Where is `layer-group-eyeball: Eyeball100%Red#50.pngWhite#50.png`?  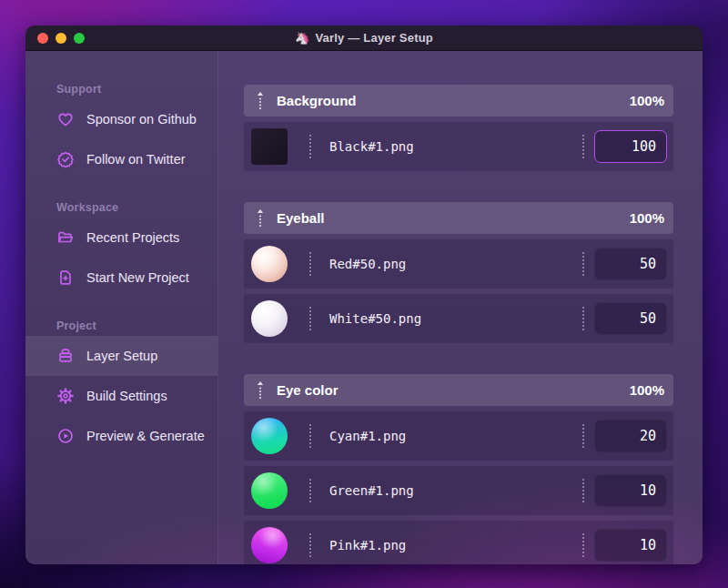 layer-group-eyeball: Eyeball100%Red#50.pngWhite#50.png is located at coordinates (459, 273).